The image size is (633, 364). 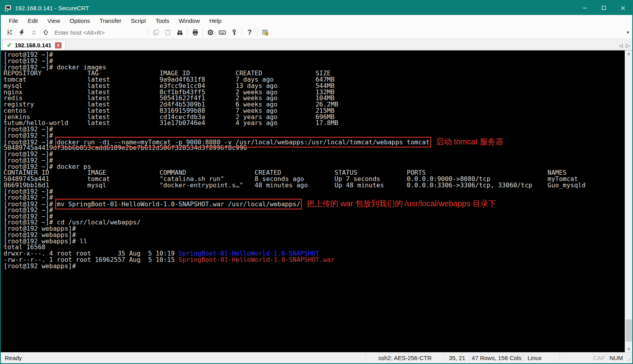 I want to click on toolbar-overflow-icon: ▾, so click(x=628, y=32).